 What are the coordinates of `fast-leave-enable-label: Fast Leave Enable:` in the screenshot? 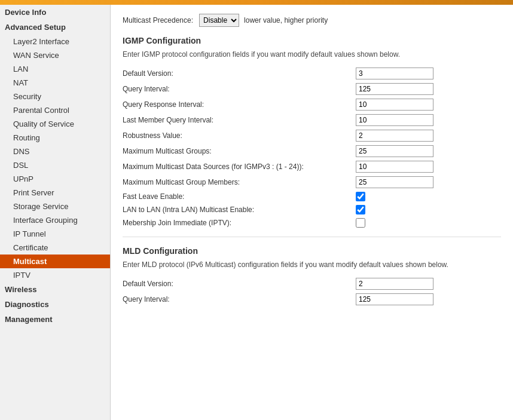 It's located at (239, 197).